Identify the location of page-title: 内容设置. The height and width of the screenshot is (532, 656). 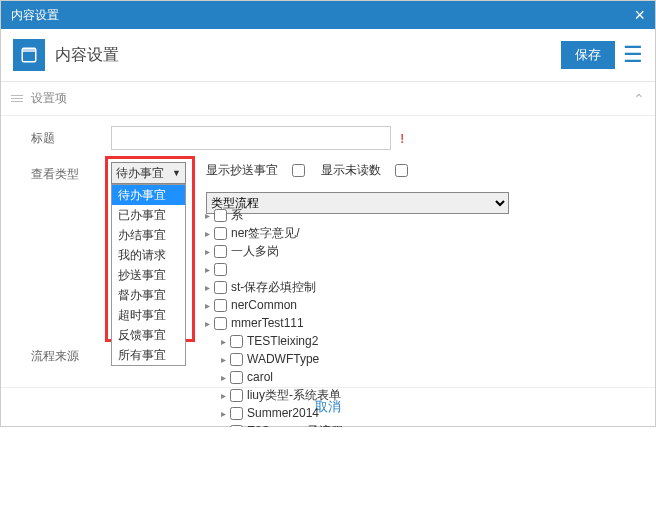
(308, 56).